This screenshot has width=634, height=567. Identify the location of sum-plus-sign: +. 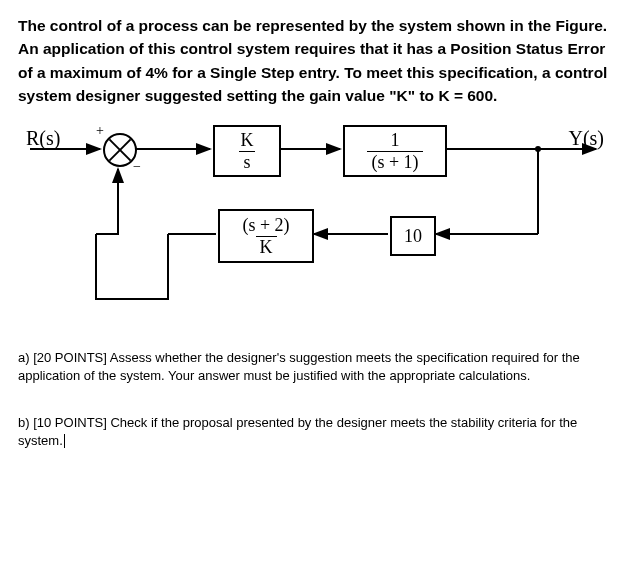
(100, 131).